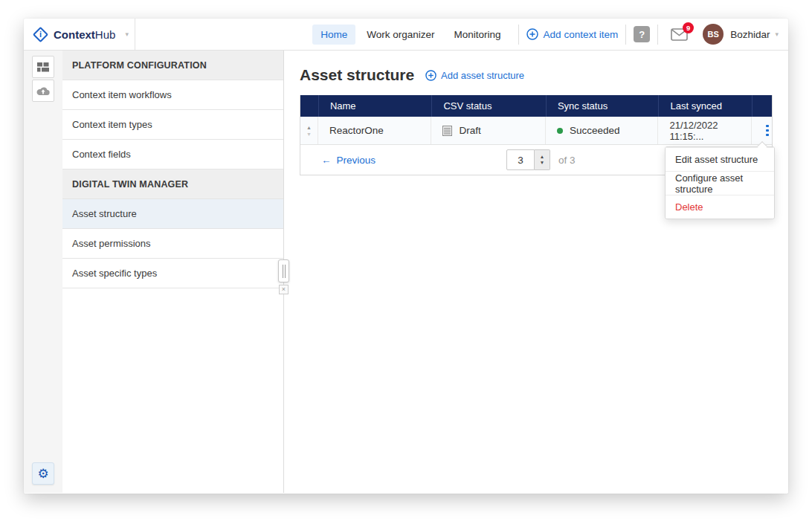 Image resolution: width=812 pixels, height=530 pixels. What do you see at coordinates (573, 34) in the screenshot?
I see `add-context-item-button: Add context item` at bounding box center [573, 34].